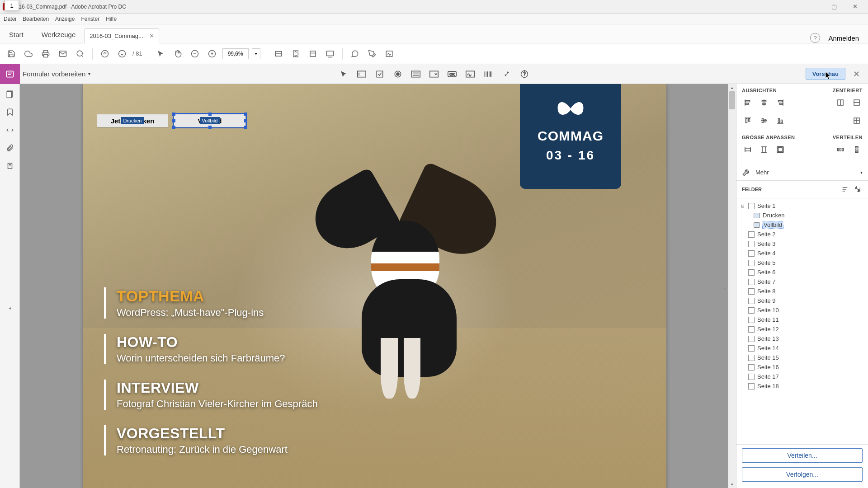  I want to click on form-field-drucken: Jetzt drucken Drucken, so click(132, 121).